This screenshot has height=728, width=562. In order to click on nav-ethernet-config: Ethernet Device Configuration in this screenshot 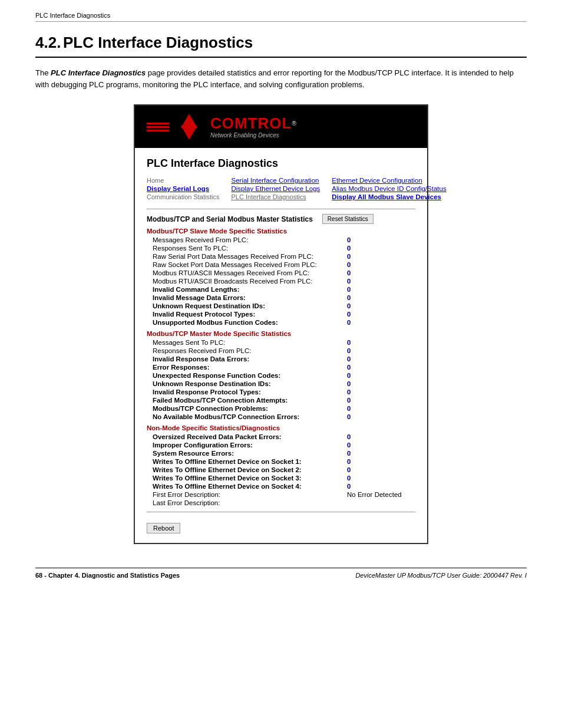, I will do `click(389, 180)`.